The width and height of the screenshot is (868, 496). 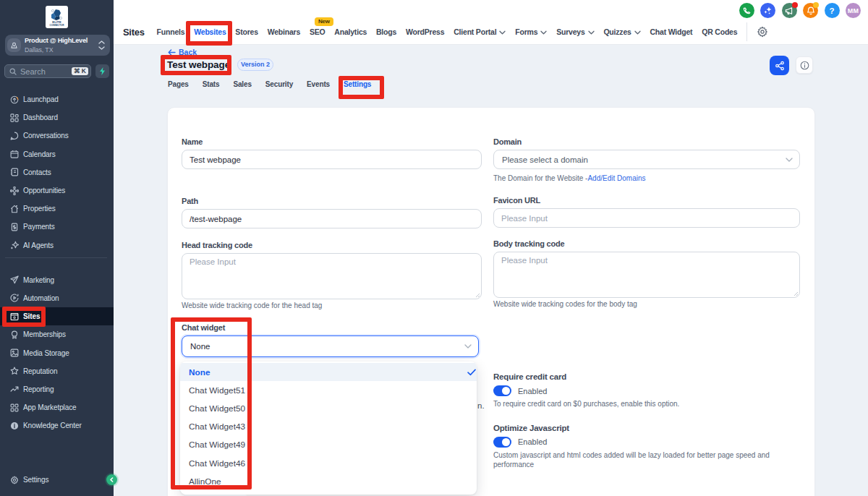 What do you see at coordinates (56, 262) in the screenshot?
I see `sidebar-nav: Launchpad Dashboard Conversations` at bounding box center [56, 262].